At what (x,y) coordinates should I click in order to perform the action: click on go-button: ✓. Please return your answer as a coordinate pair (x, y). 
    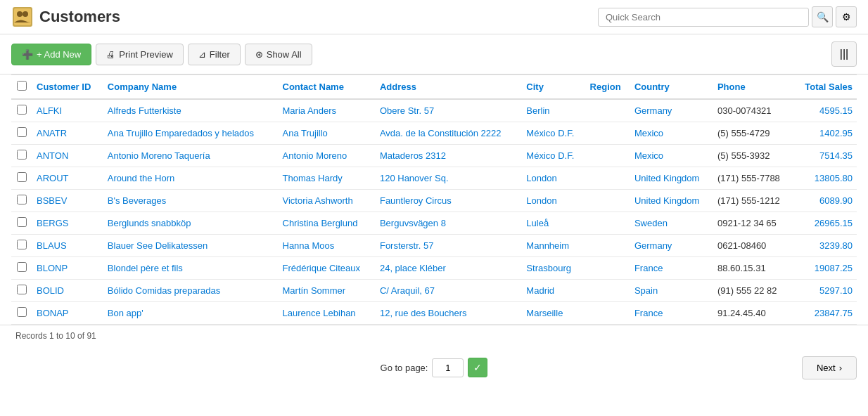
    Looking at the image, I should click on (478, 368).